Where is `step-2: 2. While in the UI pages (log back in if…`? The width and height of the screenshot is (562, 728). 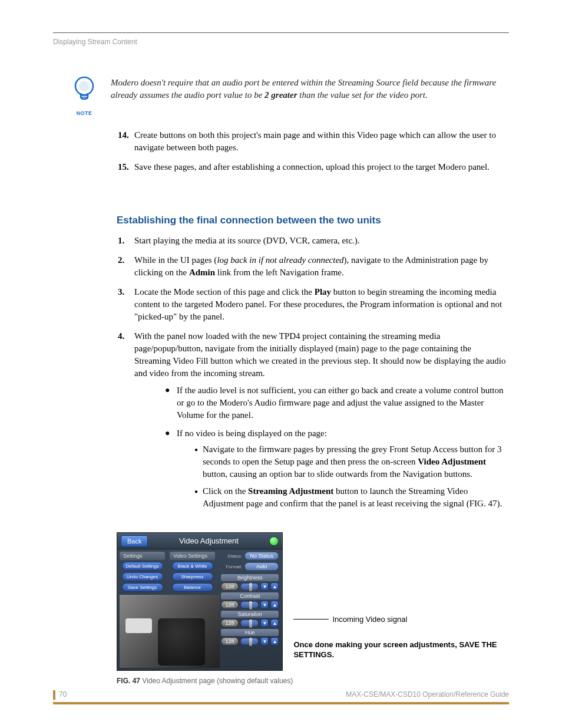 step-2: 2. While in the UI pages (log back in if… is located at coordinates (313, 266).